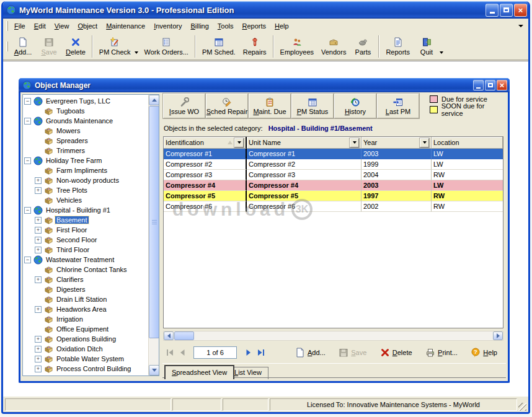 This screenshot has height=417, width=532. I want to click on tree-item: +First Floor, so click(86, 230).